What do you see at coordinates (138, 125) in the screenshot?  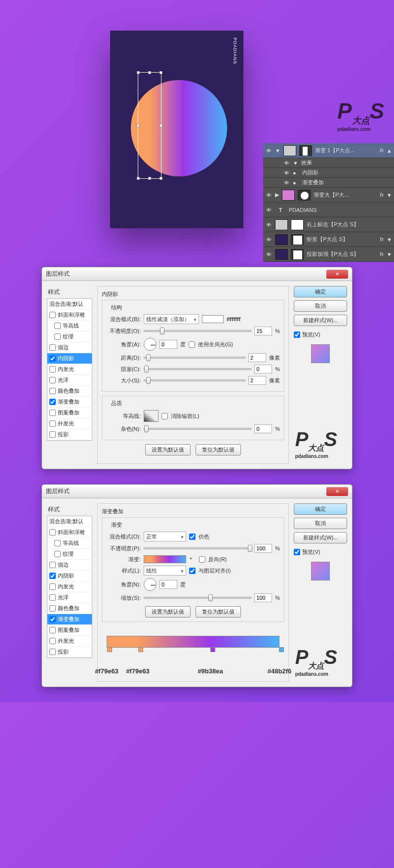 I see `handle-ml` at bounding box center [138, 125].